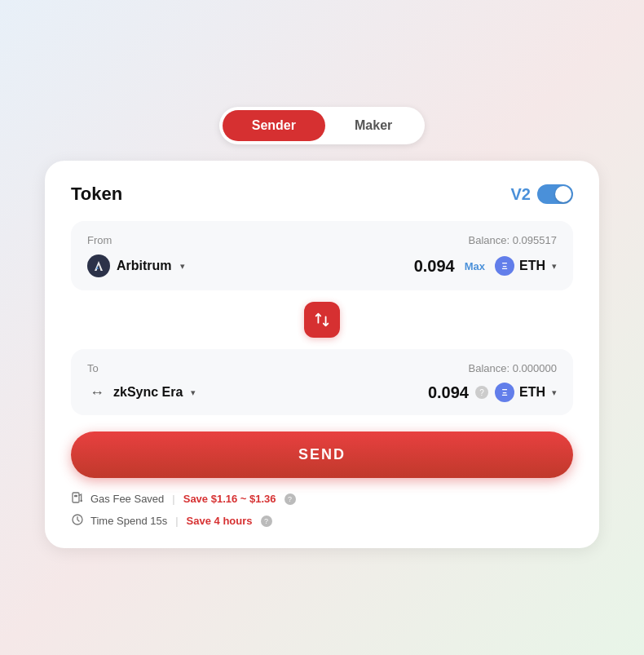 The width and height of the screenshot is (644, 655). What do you see at coordinates (532, 266) in the screenshot?
I see `from-token-name: ETH` at bounding box center [532, 266].